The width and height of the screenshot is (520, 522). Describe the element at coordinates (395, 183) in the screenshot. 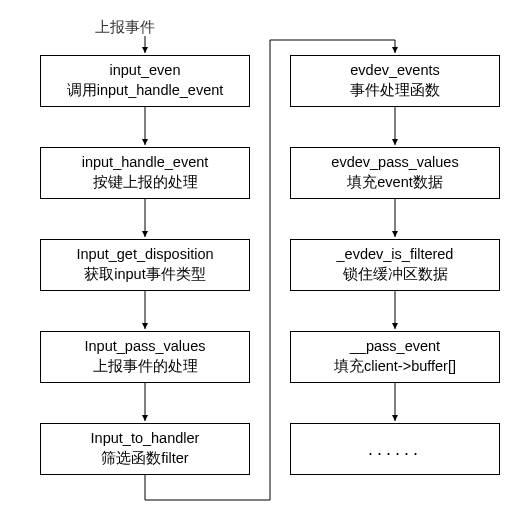

I see `node-right-1-line2: 填充event数据` at that location.